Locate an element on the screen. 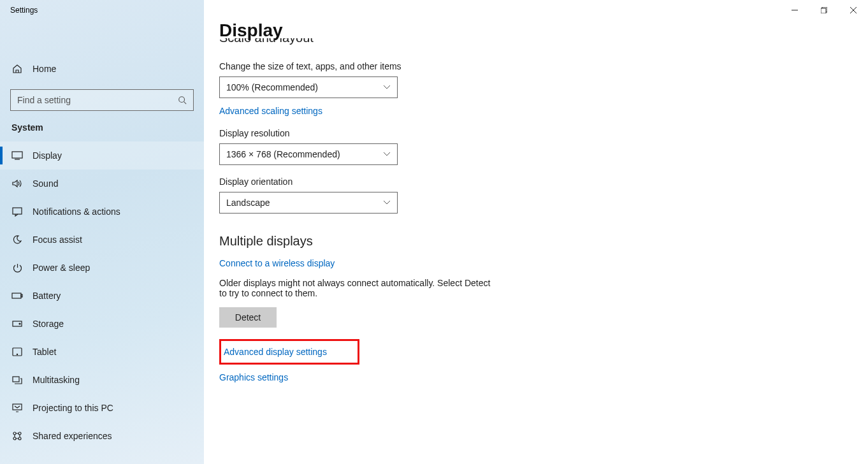 This screenshot has width=868, height=464. resolution-value: 1366 × 768 (Recommended) is located at coordinates (283, 154).